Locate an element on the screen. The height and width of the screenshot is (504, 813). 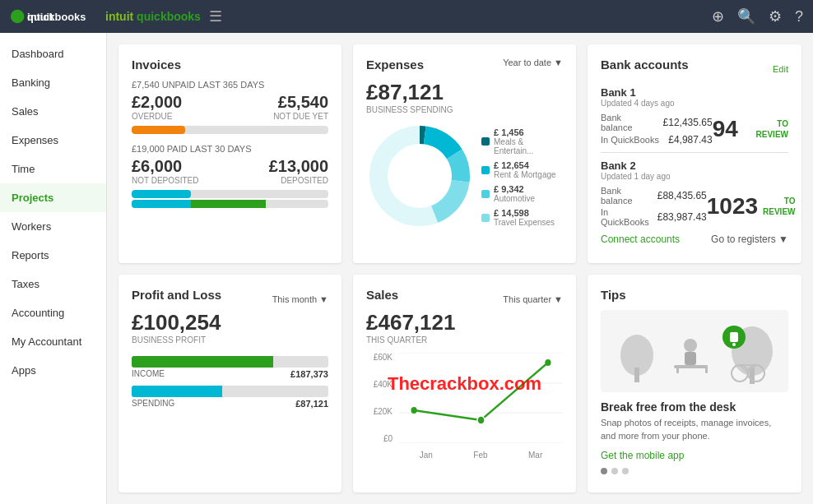
sidebar-item-reports: Reports is located at coordinates (53, 255).